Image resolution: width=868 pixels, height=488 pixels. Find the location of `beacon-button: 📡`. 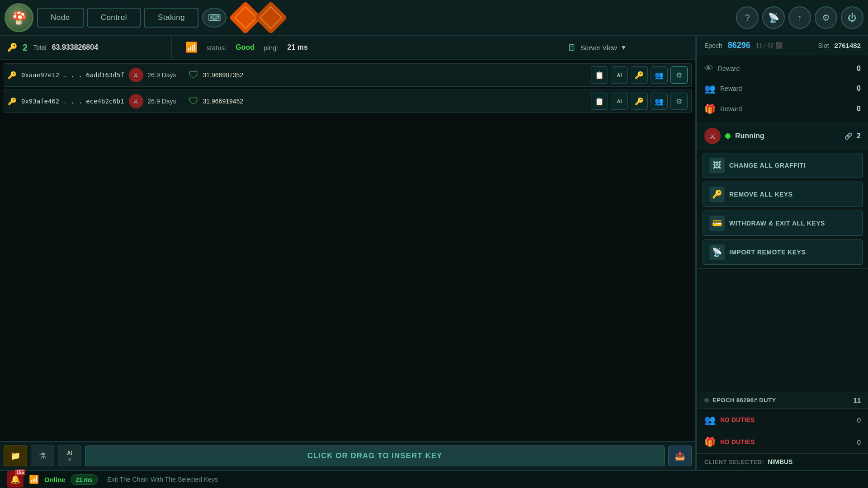

beacon-button: 📡 is located at coordinates (774, 18).